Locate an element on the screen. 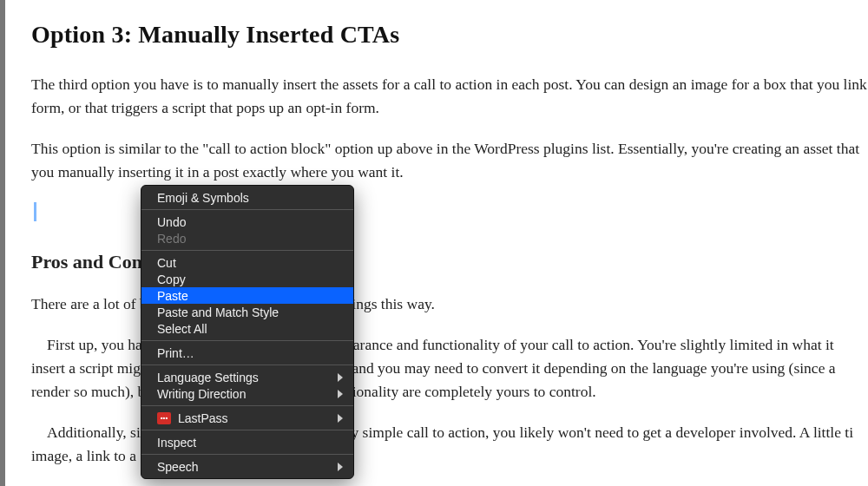 This screenshot has width=868, height=486. menu-item-undo: Undo is located at coordinates (247, 222).